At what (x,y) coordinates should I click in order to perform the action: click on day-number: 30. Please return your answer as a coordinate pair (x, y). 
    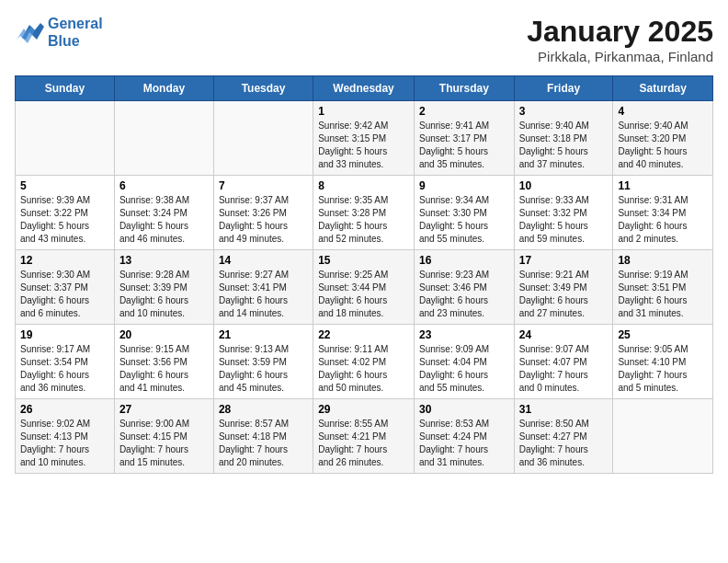
    Looking at the image, I should click on (464, 409).